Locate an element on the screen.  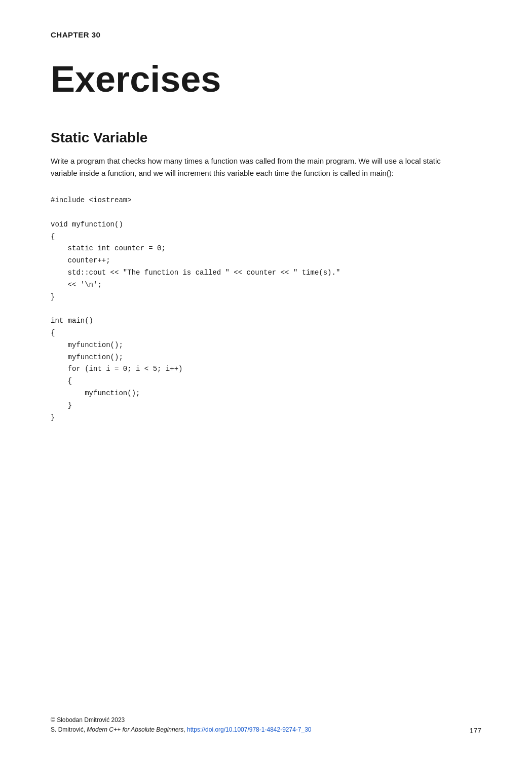
page-number: 177 is located at coordinates (475, 731).